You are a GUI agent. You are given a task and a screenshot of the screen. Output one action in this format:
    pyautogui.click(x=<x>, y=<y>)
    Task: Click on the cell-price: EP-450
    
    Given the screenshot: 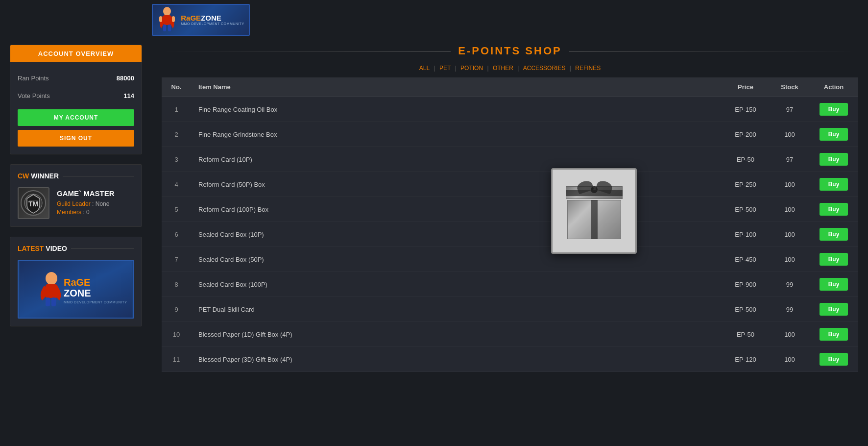 What is the action you would take?
    pyautogui.click(x=746, y=260)
    